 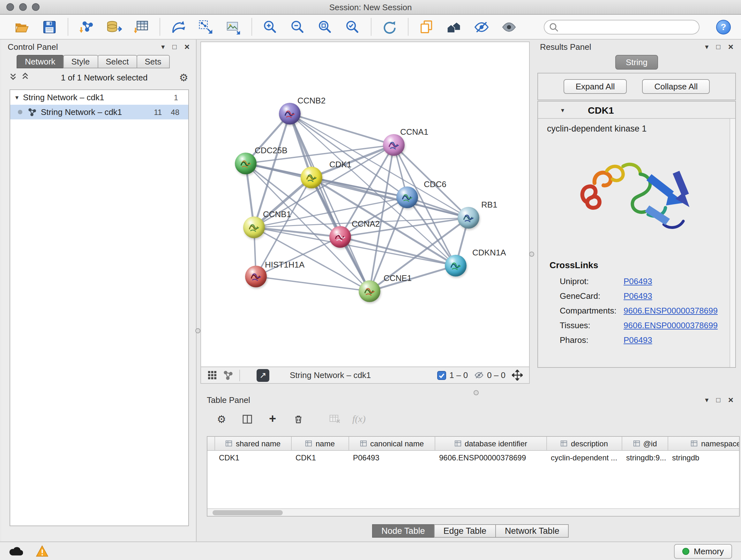 I want to click on network-node-ccnb1, so click(x=254, y=227).